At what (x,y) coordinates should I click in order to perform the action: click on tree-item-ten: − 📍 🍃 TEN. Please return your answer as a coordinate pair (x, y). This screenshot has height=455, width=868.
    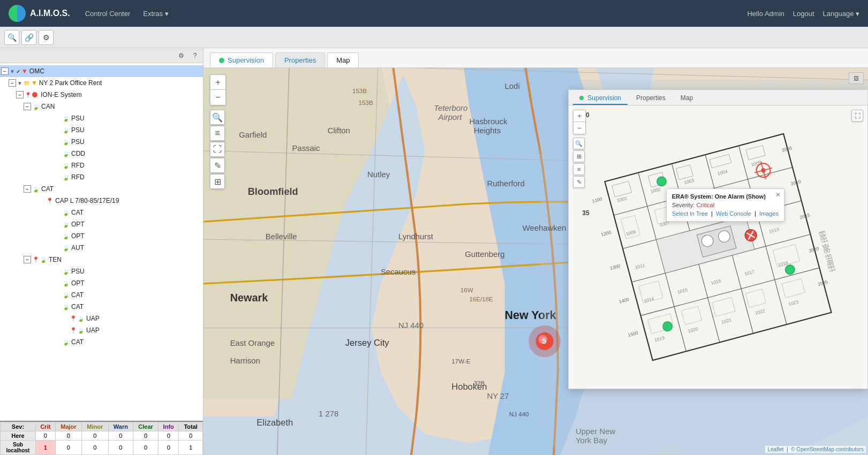
    Looking at the image, I should click on (102, 260).